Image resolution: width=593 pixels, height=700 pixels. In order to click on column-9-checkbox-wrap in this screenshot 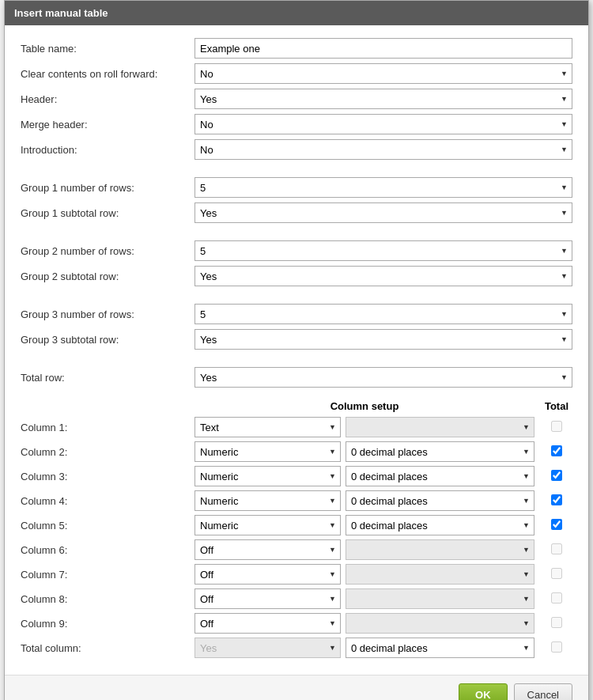, I will do `click(557, 623)`.